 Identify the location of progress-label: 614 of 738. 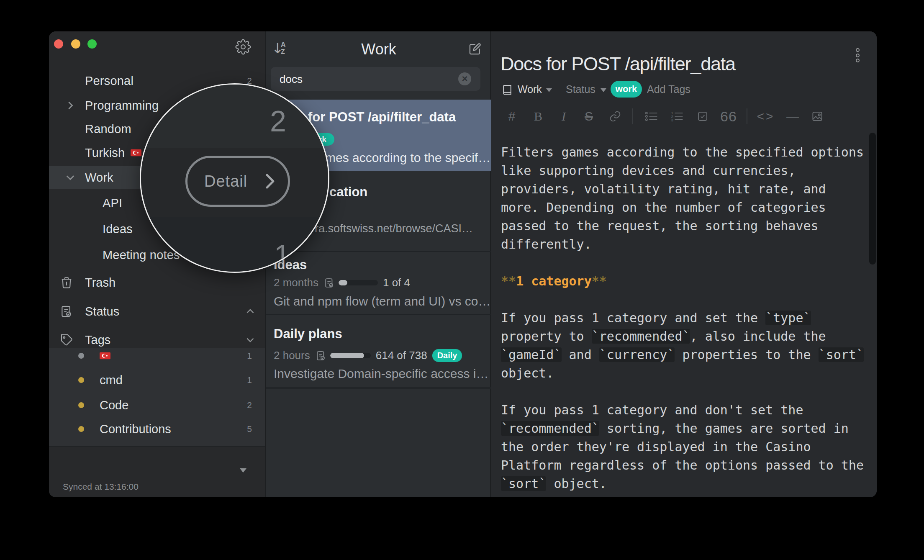
(402, 356).